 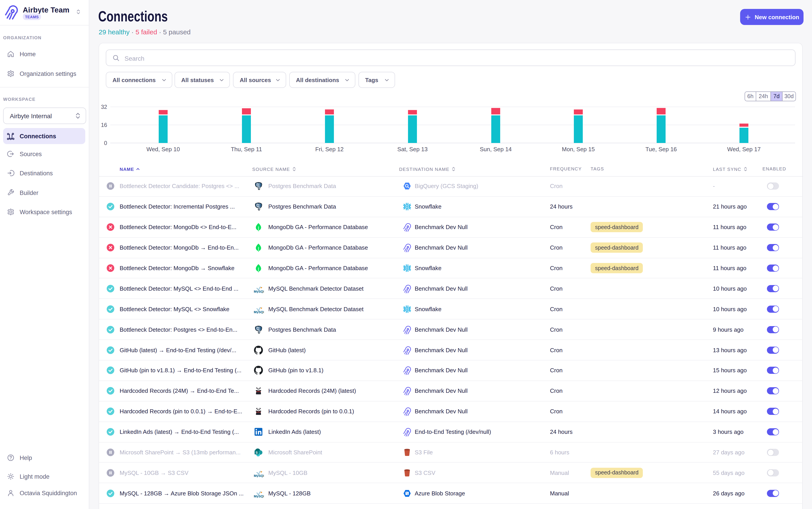 What do you see at coordinates (247, 149) in the screenshot?
I see `svg-text: Thu, Sep 11` at bounding box center [247, 149].